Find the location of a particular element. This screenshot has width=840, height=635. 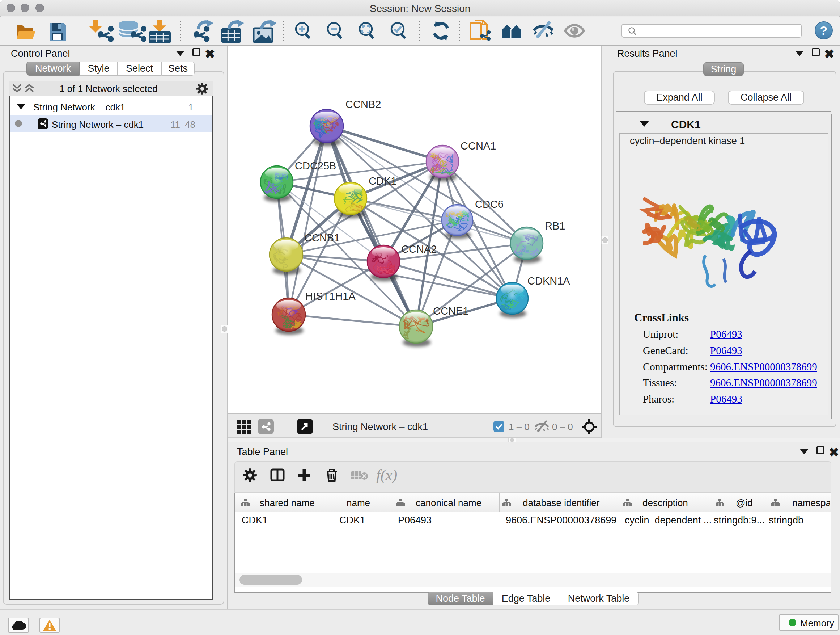

svg-text: RB1 is located at coordinates (555, 226).